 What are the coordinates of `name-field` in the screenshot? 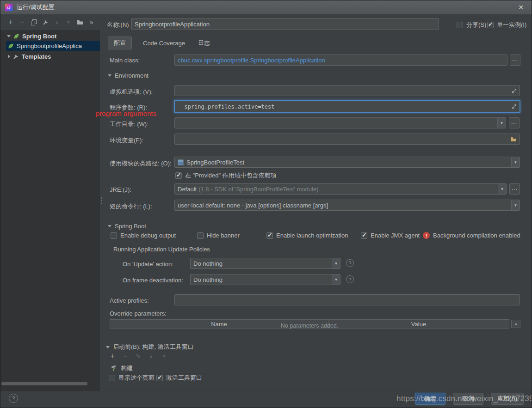 It's located at (285, 24).